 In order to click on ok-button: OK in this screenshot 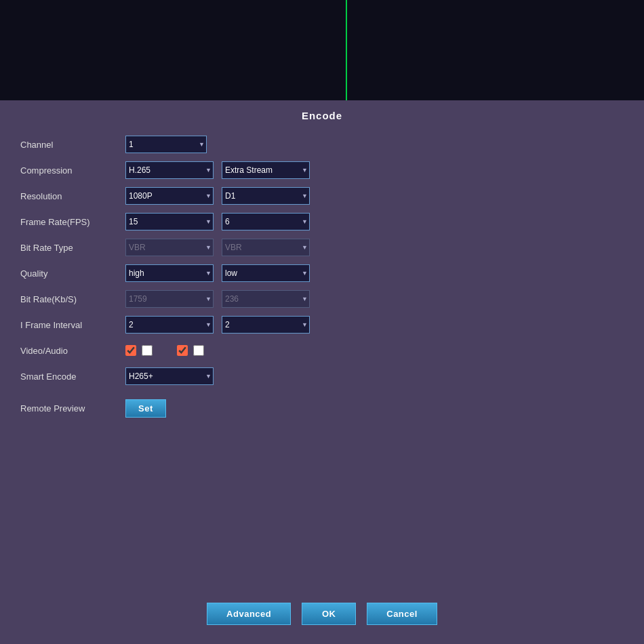, I will do `click(329, 614)`.